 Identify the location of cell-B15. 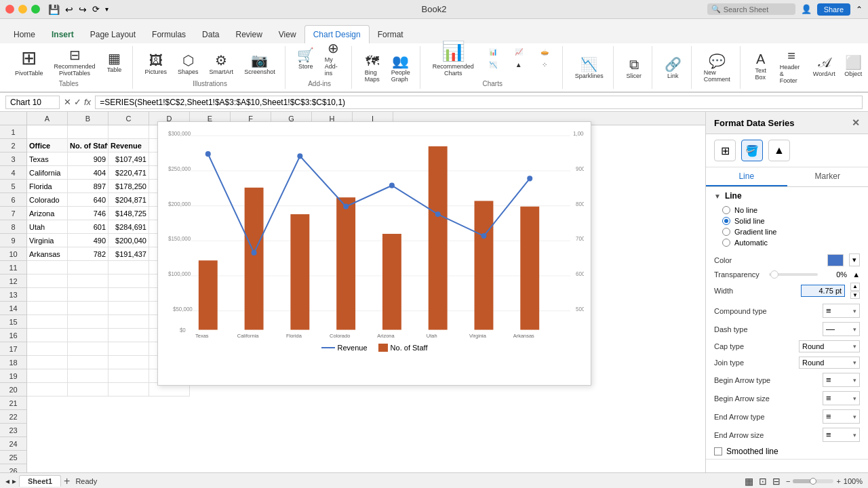
(88, 322).